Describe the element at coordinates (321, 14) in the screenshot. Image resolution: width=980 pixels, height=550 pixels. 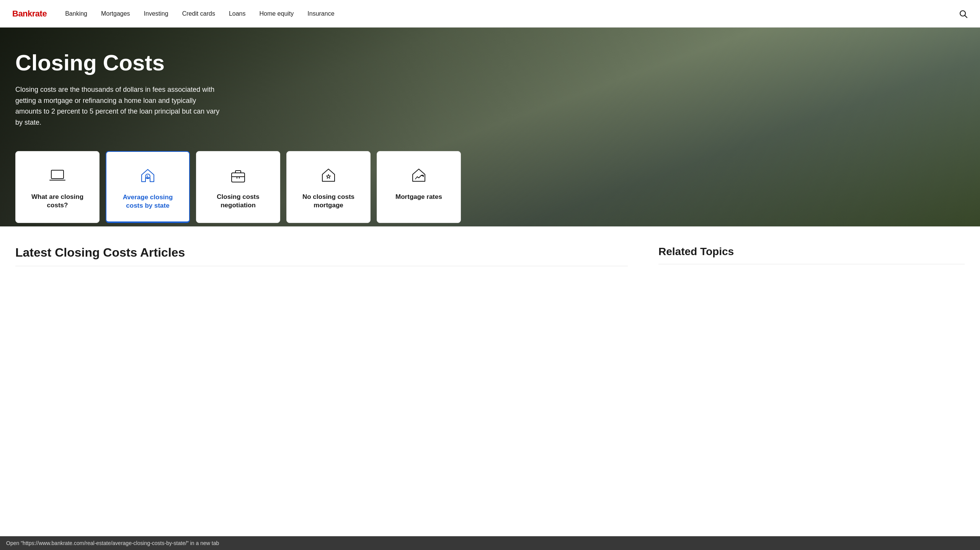
I see `nav-item-insurance: Insurance` at that location.